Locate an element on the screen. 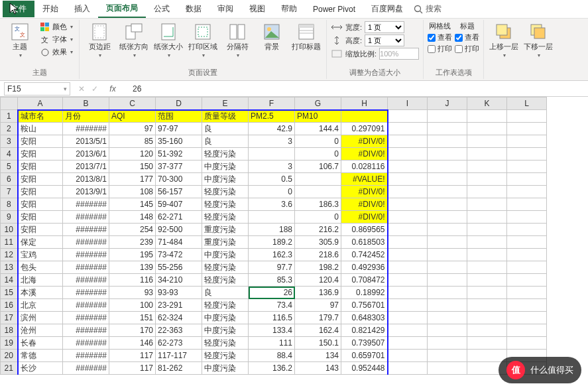 Image resolution: width=588 pixels, height=390 pixels. row-header: 17 is located at coordinates (9, 318).